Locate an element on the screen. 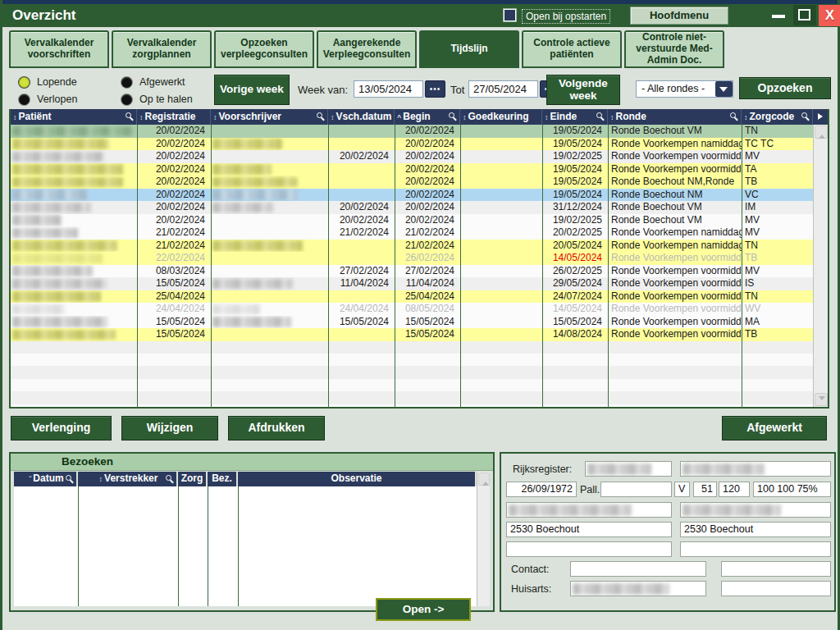 The image size is (840, 630). city-field-left: 2530 Boechout is located at coordinates (589, 530).